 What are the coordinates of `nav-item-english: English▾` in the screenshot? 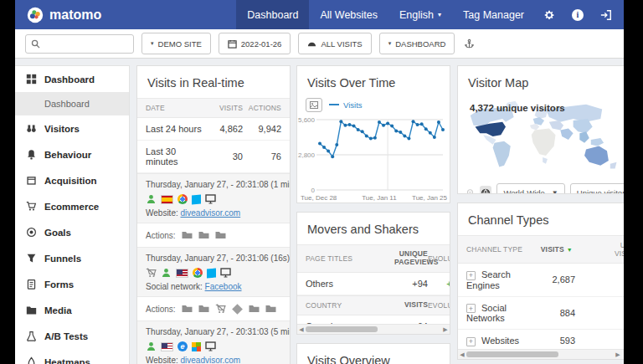 It's located at (420, 15).